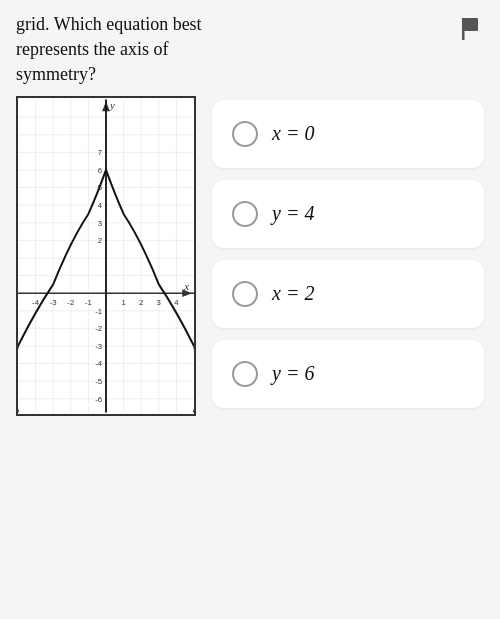 This screenshot has height=619, width=500. I want to click on option-1-label: x = 0, so click(293, 134).